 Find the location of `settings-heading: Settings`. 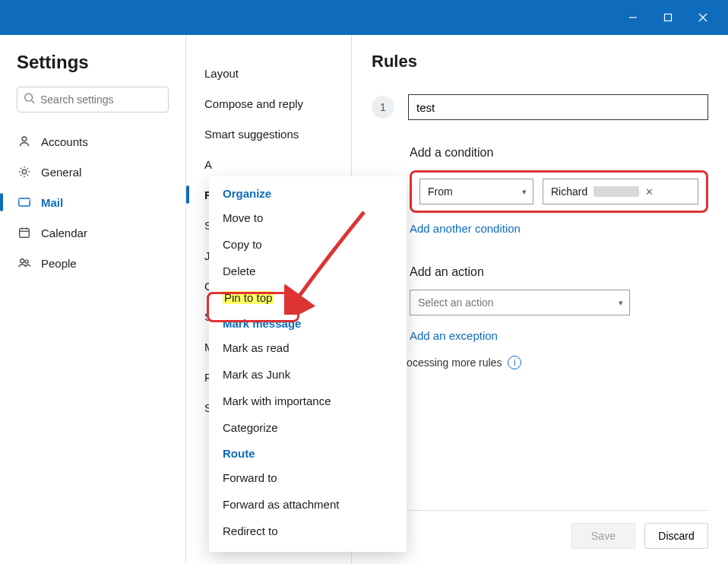

settings-heading: Settings is located at coordinates (93, 62).